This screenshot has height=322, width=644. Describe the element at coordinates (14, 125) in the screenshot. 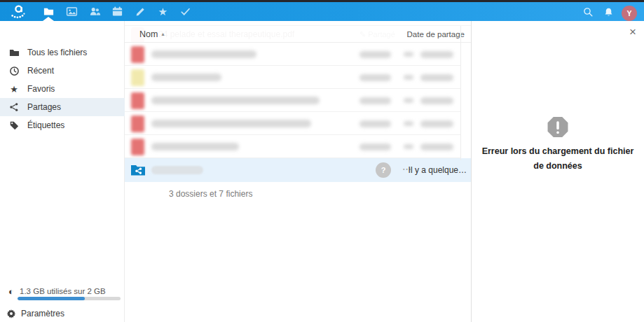

I see `tag-icon` at that location.